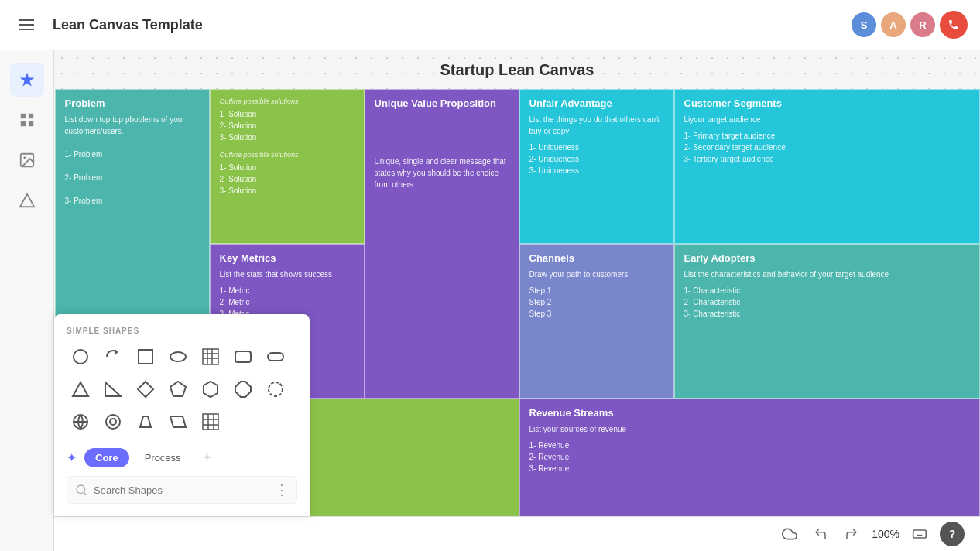  Describe the element at coordinates (827, 274) in the screenshot. I see `adopters-intro: List the characteristics and behavior of…` at that location.